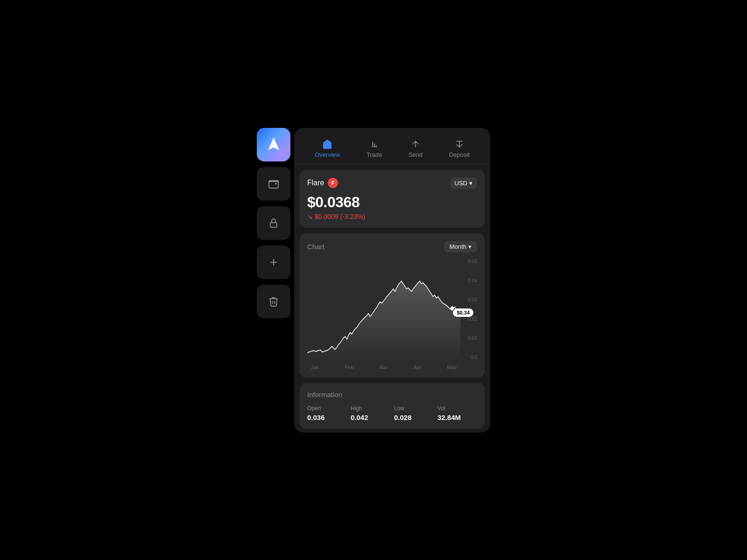 The width and height of the screenshot is (747, 560). Describe the element at coordinates (323, 183) in the screenshot. I see `token-name: Flare F` at that location.